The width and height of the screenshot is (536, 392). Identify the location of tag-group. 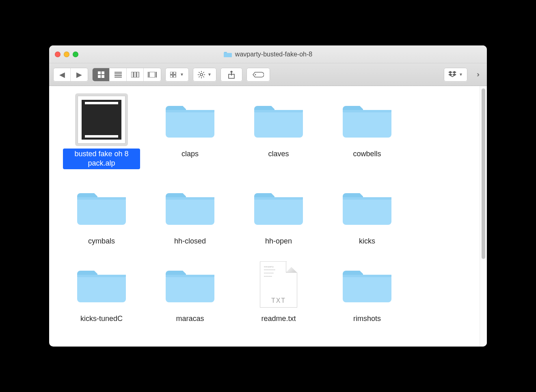
(258, 75).